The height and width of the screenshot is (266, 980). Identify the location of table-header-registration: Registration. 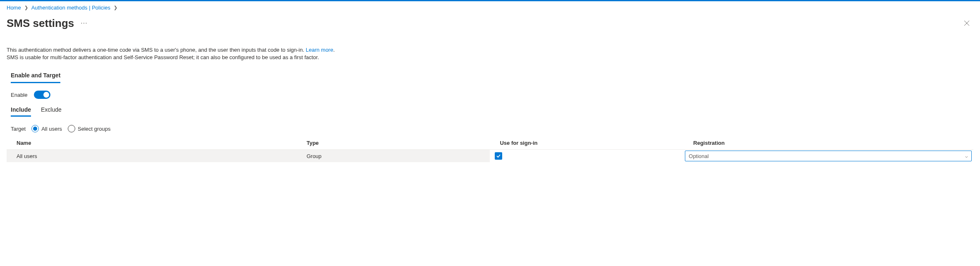
(828, 143).